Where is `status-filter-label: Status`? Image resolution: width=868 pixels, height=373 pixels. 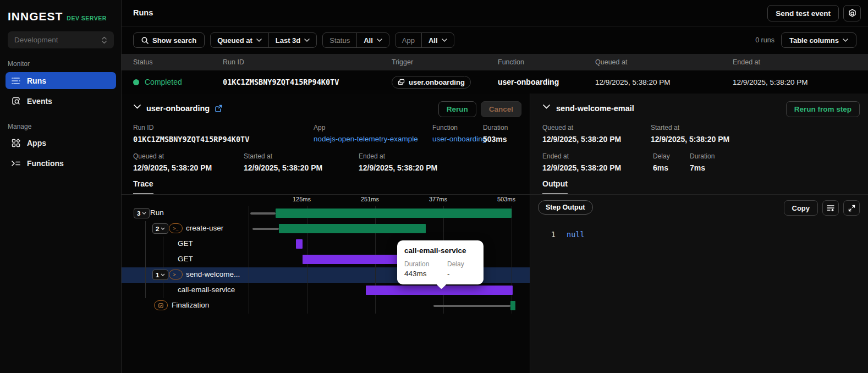 status-filter-label: Status is located at coordinates (340, 40).